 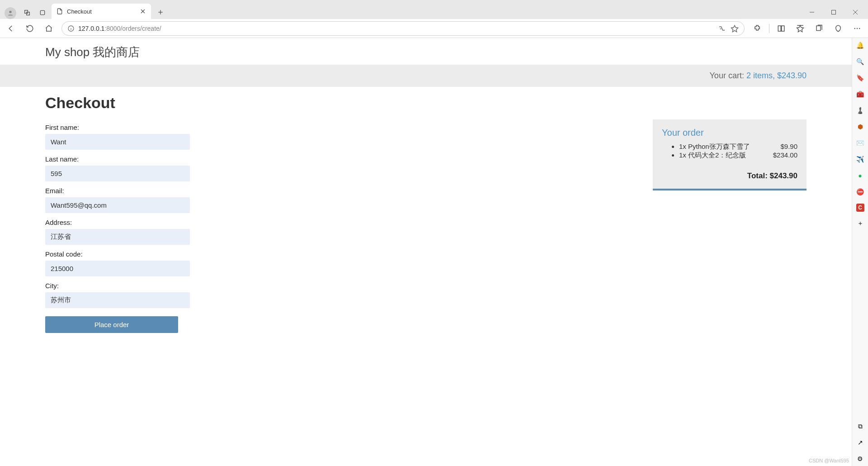 What do you see at coordinates (27, 13) in the screenshot?
I see `workspaces-icon` at bounding box center [27, 13].